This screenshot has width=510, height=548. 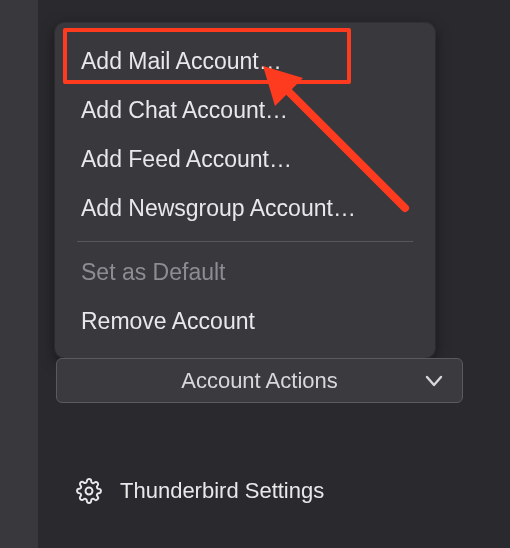 What do you see at coordinates (245, 160) in the screenshot?
I see `menu-item-add-feed-account: Add Feed Account…` at bounding box center [245, 160].